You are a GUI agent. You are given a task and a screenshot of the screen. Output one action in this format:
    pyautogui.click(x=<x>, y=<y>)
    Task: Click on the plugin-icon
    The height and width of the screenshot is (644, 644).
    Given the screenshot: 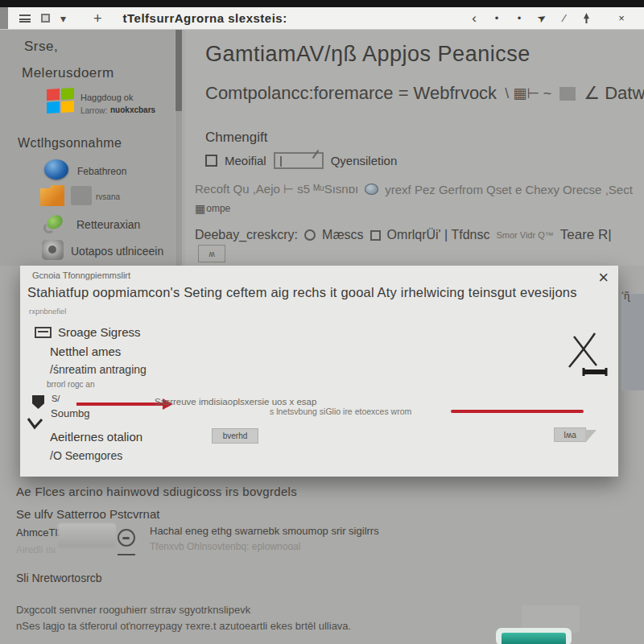 What is the action you would take?
    pyautogui.click(x=54, y=225)
    